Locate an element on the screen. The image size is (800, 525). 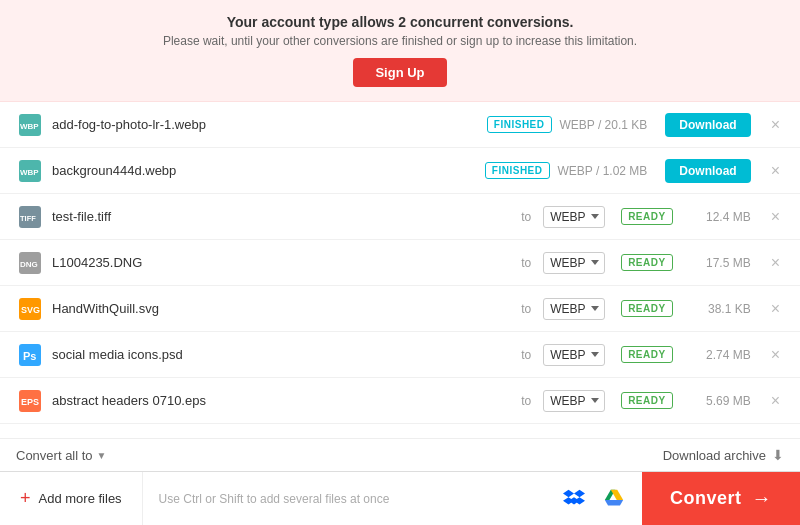
table-row: Ps social media icons.psdtoWEBPREADY2.74… is located at coordinates (400, 355).